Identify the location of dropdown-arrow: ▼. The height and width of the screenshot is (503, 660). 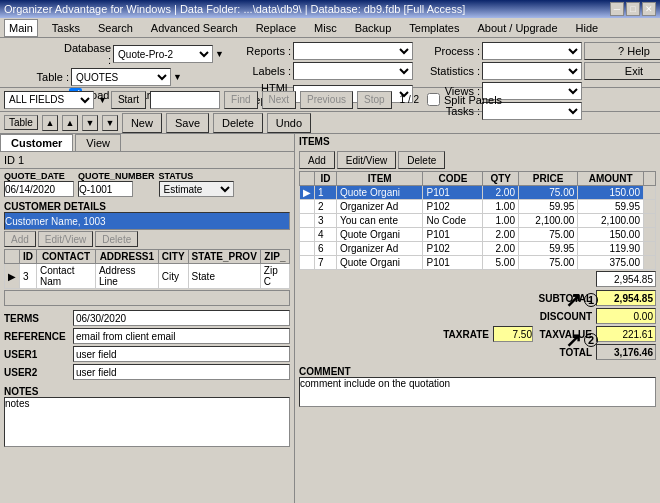
(220, 54).